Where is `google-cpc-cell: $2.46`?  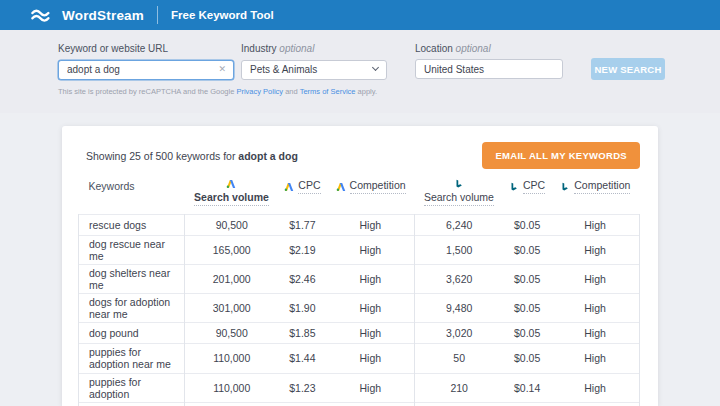
google-cpc-cell: $2.46 is located at coordinates (302, 280).